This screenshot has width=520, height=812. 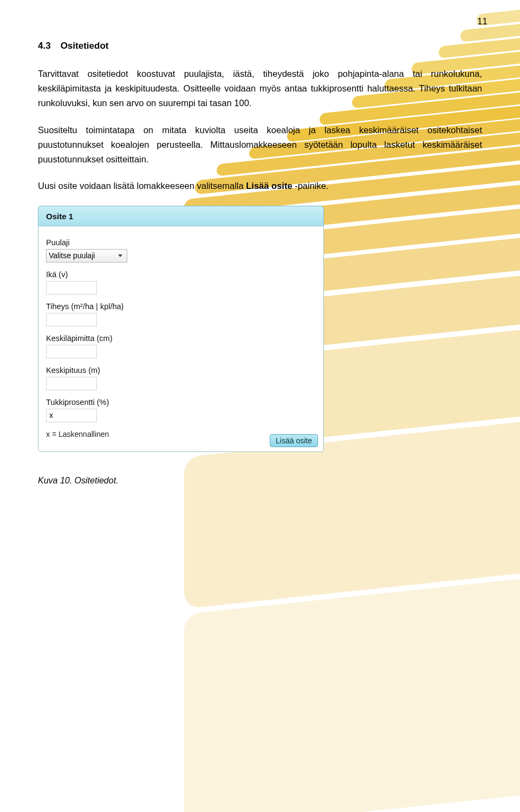 I want to click on paragraph-3: Uusi osite voidaan lisätä lomakkeeseen v…, so click(x=260, y=186).